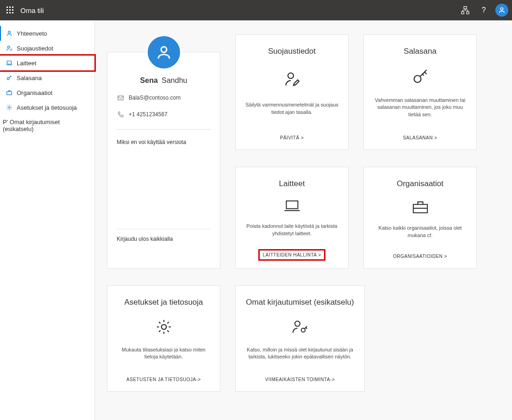  What do you see at coordinates (34, 93) in the screenshot?
I see `sidebar-item-label: Organisaatiot` at bounding box center [34, 93].